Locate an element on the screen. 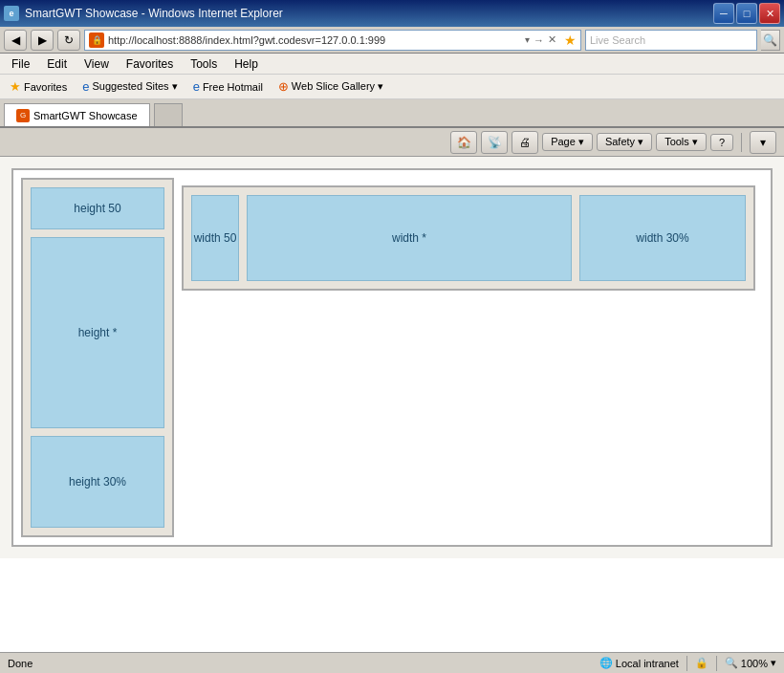 This screenshot has height=673, width=784. window-controls: ─ □ ✕ is located at coordinates (747, 13).